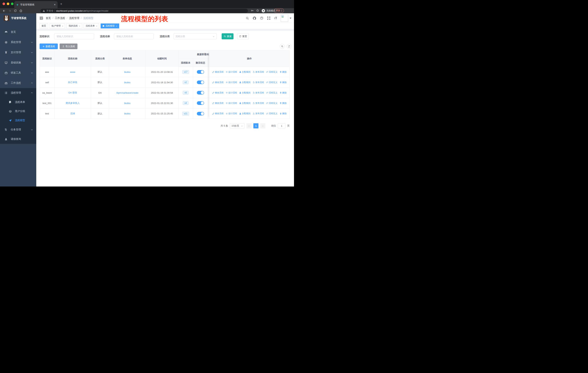  What do you see at coordinates (60, 18) in the screenshot?
I see `breadcrumb-workflow: 工作流程` at bounding box center [60, 18].